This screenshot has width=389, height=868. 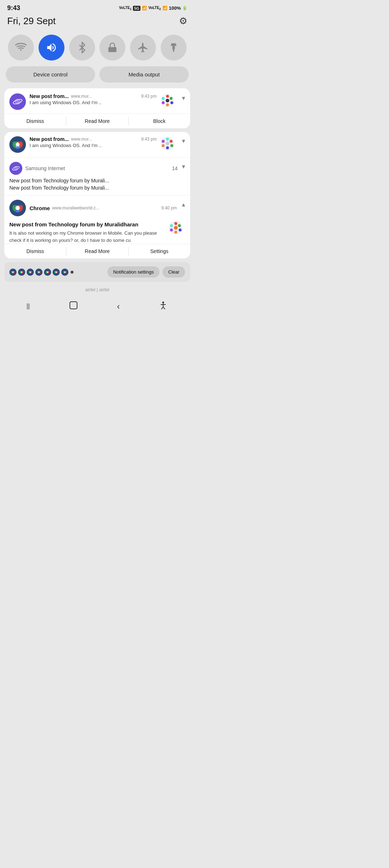 What do you see at coordinates (97, 181) in the screenshot?
I see `samsung-post-1: New post from Technology forum by Murali…` at bounding box center [97, 181].